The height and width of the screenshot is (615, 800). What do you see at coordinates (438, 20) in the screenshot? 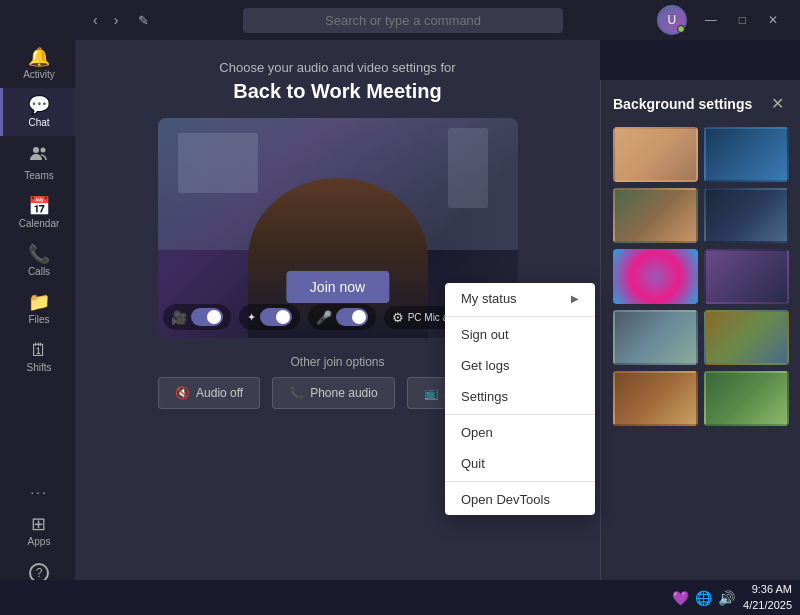
I see `title-bar: ‹ › ✎ U — □ ✕` at bounding box center [438, 20].